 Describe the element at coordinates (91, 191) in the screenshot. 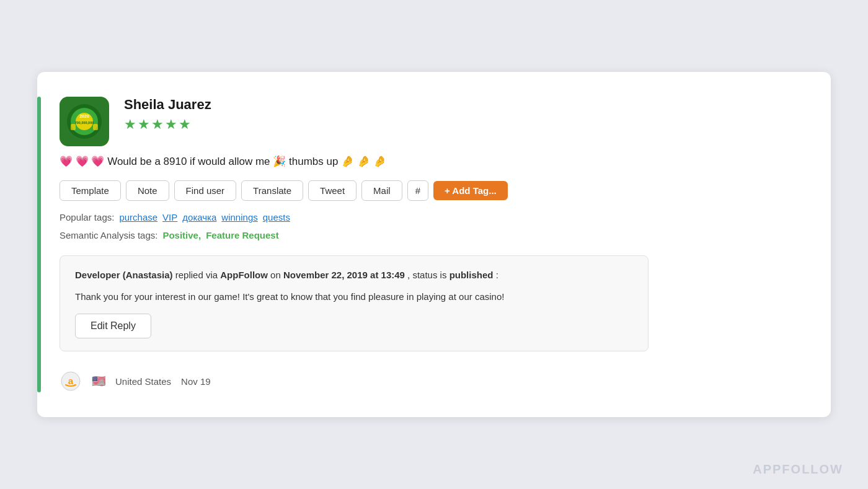

I see `template-button: Template` at that location.